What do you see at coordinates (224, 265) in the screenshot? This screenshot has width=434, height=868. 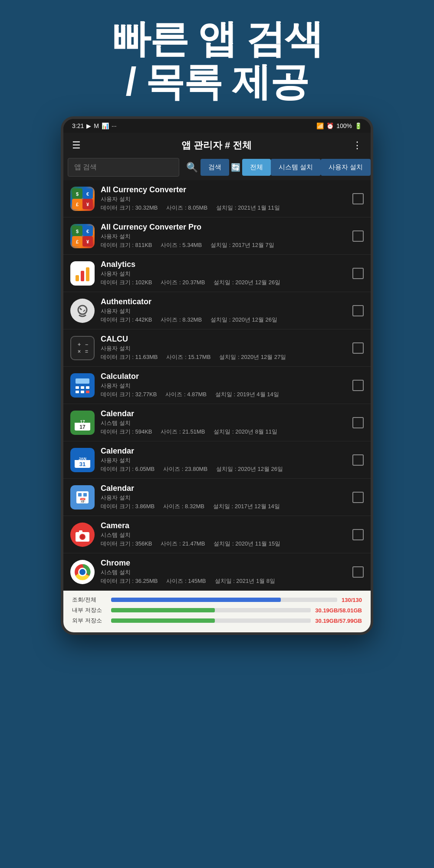 I see `app-name: Analytics` at bounding box center [224, 265].